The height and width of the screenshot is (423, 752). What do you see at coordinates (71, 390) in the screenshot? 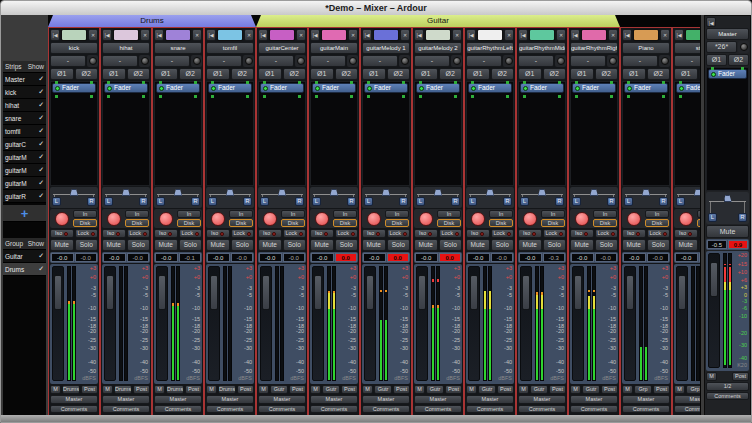
I see `group-button: Drums` at bounding box center [71, 390].